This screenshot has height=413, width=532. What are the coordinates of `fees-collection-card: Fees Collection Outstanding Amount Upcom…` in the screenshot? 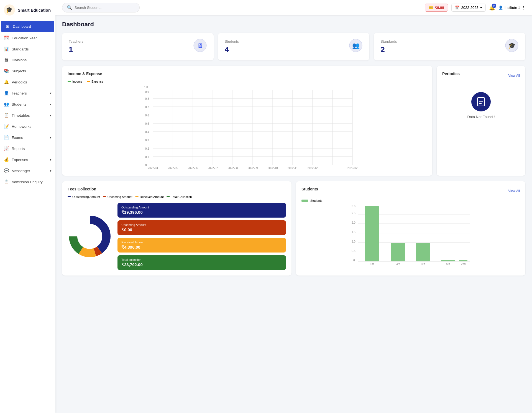 It's located at (177, 228).